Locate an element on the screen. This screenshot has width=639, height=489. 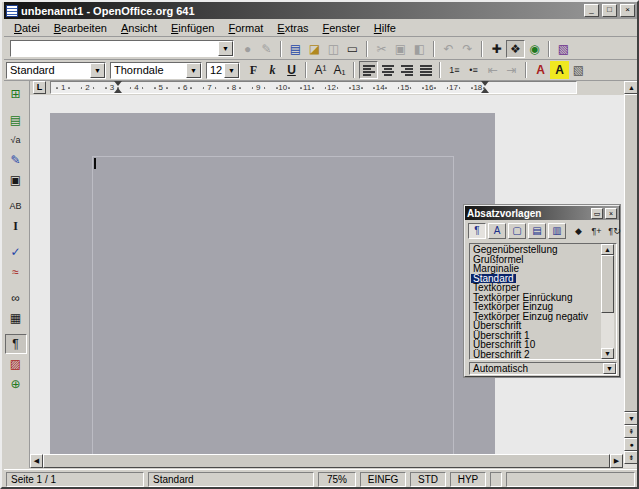
bold-icon: F is located at coordinates (254, 70).